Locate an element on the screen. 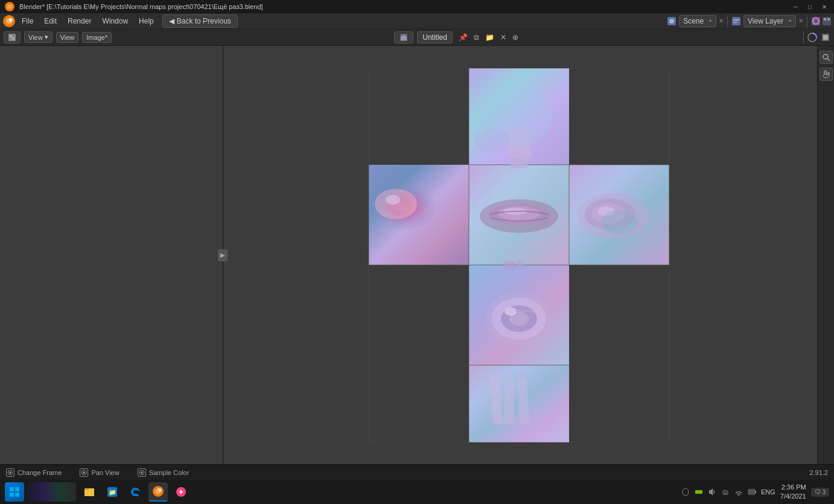 The image size is (834, 504). view-label: View is located at coordinates (36, 37).